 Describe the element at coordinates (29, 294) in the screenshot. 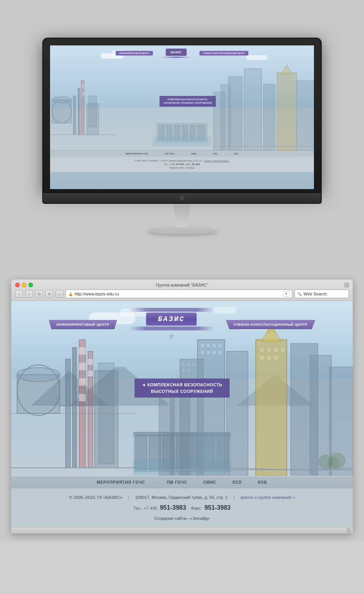

I see `forward-button: ›` at that location.